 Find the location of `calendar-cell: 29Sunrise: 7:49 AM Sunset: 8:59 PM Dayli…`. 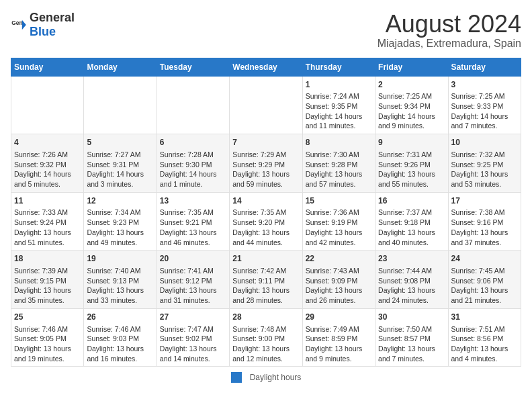

calendar-cell: 29Sunrise: 7:49 AM Sunset: 8:59 PM Dayli… is located at coordinates (339, 337).